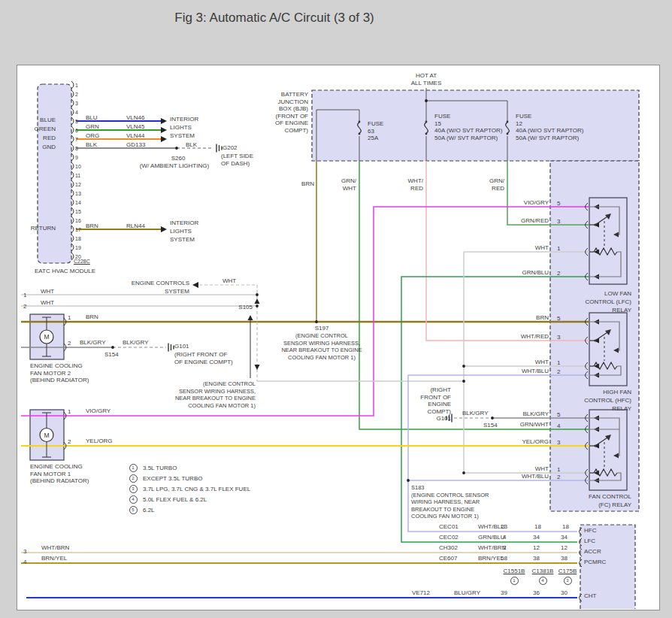 This screenshot has height=618, width=672. I want to click on wire-color: BLK, so click(191, 145).